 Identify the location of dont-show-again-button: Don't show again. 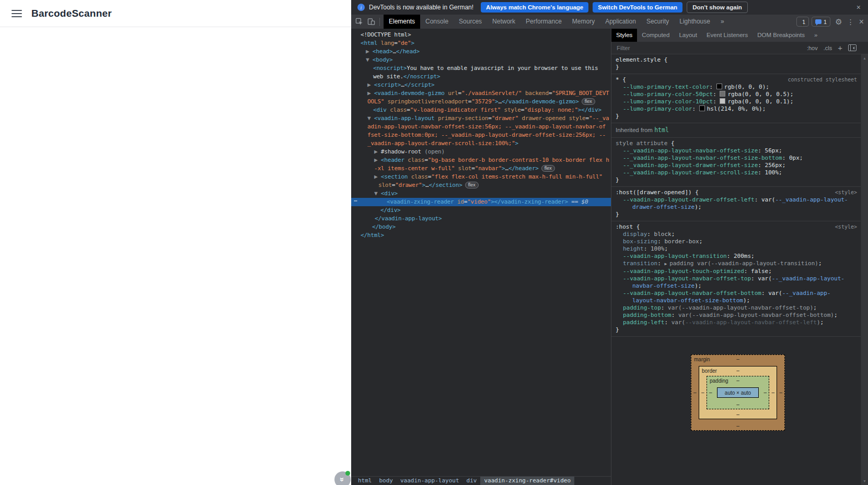
(717, 7).